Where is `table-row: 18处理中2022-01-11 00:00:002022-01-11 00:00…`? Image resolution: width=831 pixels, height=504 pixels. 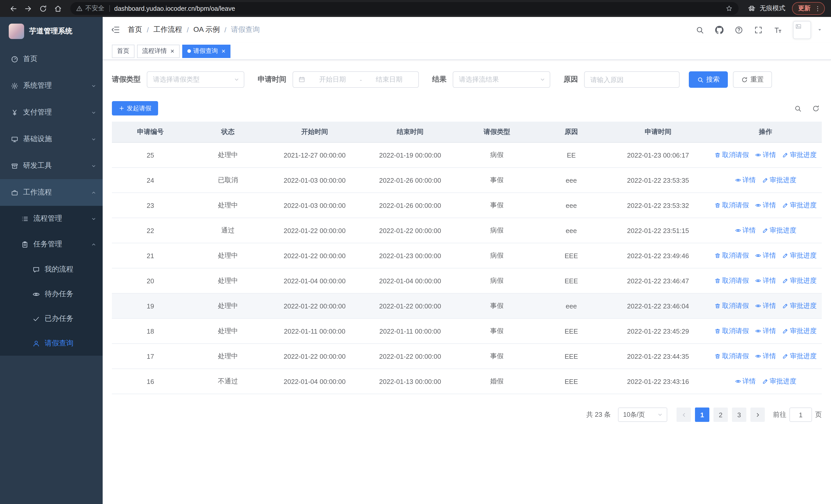 table-row: 18处理中2022-01-11 00:00:002022-01-11 00:00… is located at coordinates (467, 331).